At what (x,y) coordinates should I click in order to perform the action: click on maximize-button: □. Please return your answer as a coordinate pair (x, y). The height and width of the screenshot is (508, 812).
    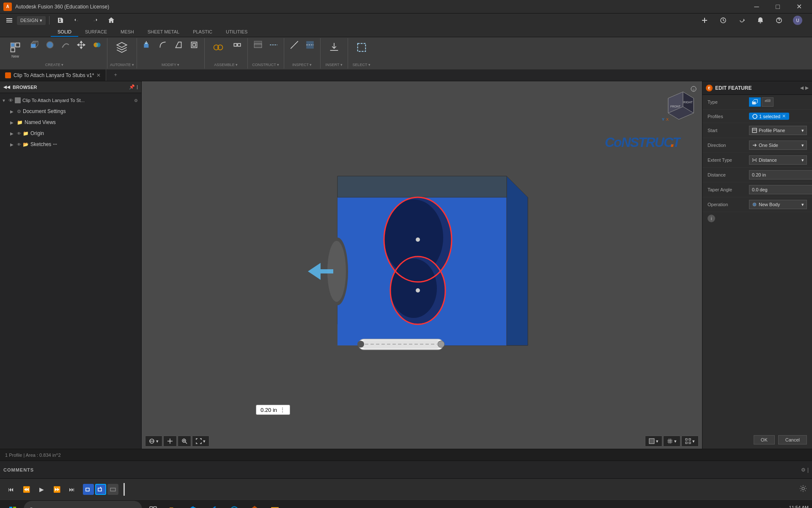
    Looking at the image, I should click on (778, 7).